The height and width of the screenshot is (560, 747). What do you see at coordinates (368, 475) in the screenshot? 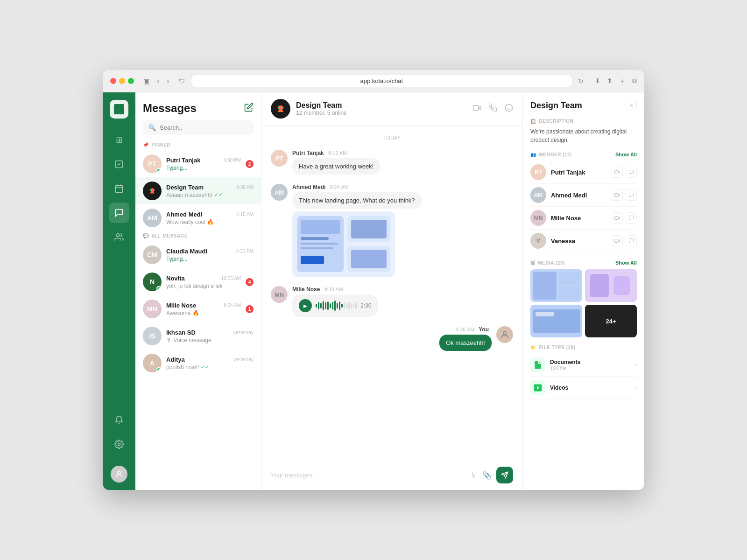
I see `message-input` at bounding box center [368, 475].